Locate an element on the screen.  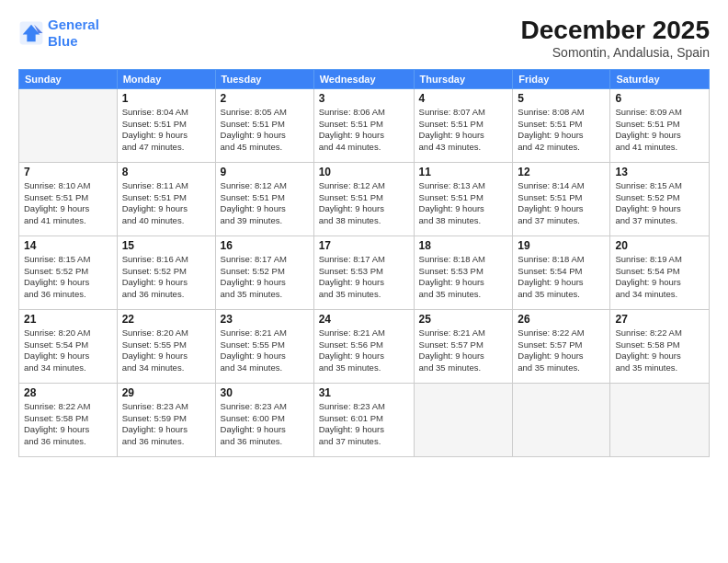
calendar-cell: 20Sunrise: 8:19 AM Sunset: 5:54 PM Dayli… is located at coordinates (660, 272).